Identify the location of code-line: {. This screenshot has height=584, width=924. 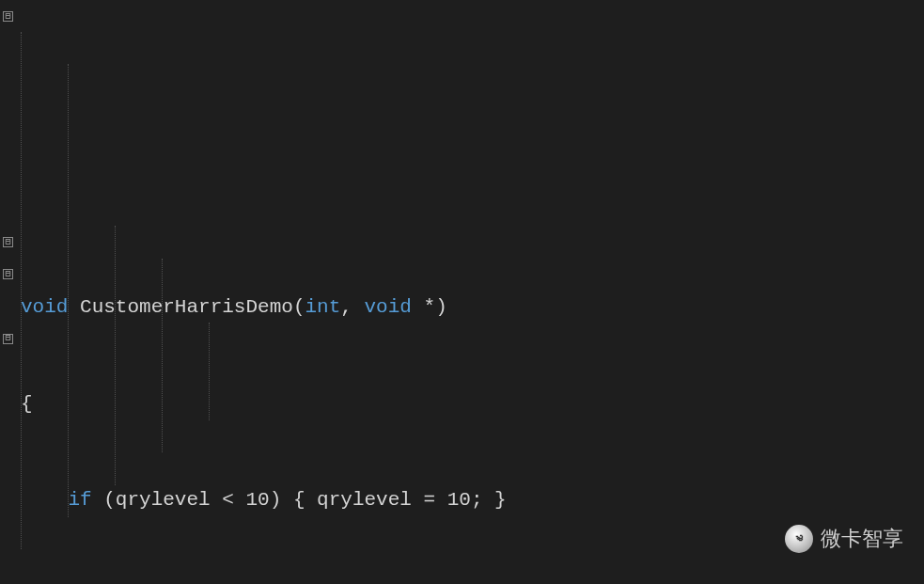
(472, 404).